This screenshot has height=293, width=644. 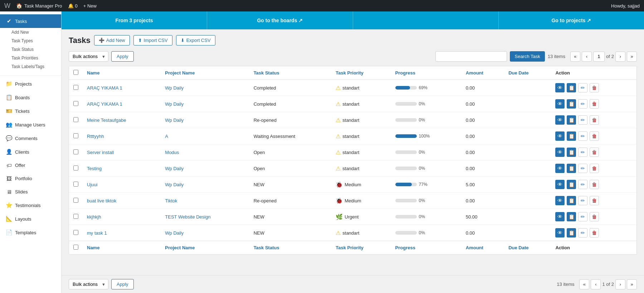 I want to click on bottom-prev-page-button: ‹, so click(x=596, y=284).